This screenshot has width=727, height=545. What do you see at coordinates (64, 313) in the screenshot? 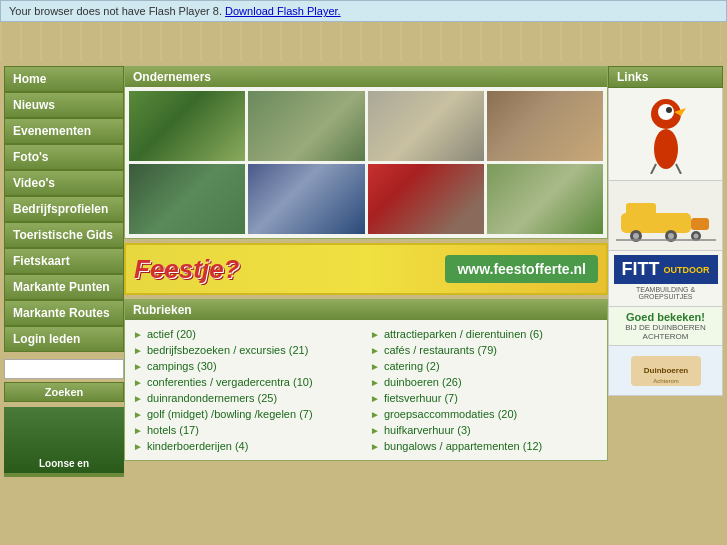
I see `sidebar-item-markante-routes: Markante Routes` at bounding box center [64, 313].